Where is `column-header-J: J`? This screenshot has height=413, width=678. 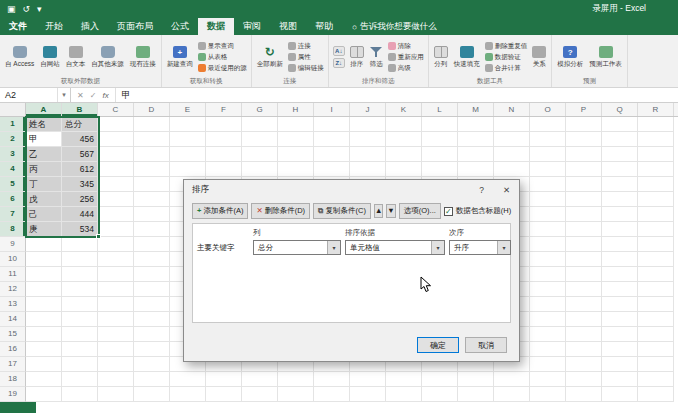 column-header-J: J is located at coordinates (368, 110).